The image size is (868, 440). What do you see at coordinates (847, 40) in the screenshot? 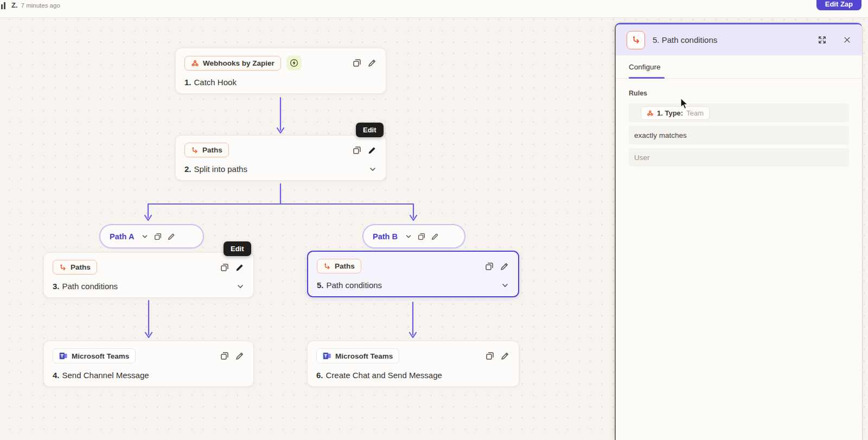
I see `close-icon` at bounding box center [847, 40].